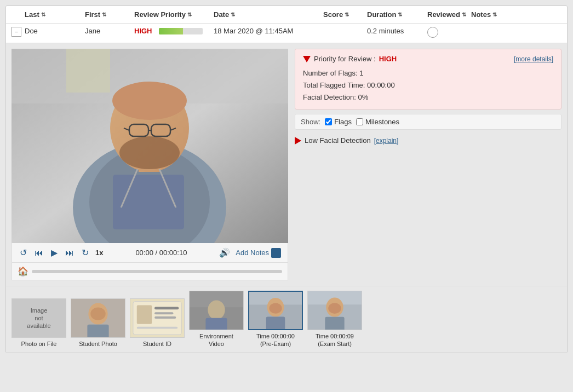  I want to click on thumb-img-no-image: Imagenotavailable, so click(39, 318).